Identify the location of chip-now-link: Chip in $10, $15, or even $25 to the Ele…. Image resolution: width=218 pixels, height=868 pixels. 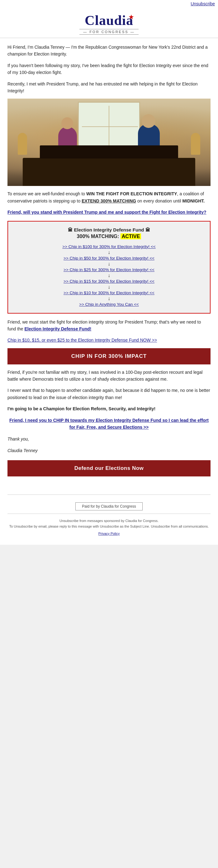
(82, 340).